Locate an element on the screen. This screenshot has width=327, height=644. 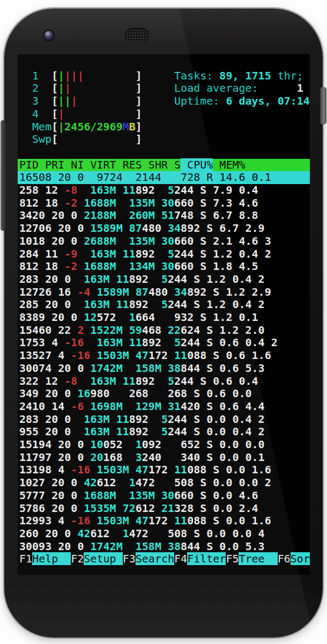
fkey-f5-label: Tree is located at coordinates (258, 559).